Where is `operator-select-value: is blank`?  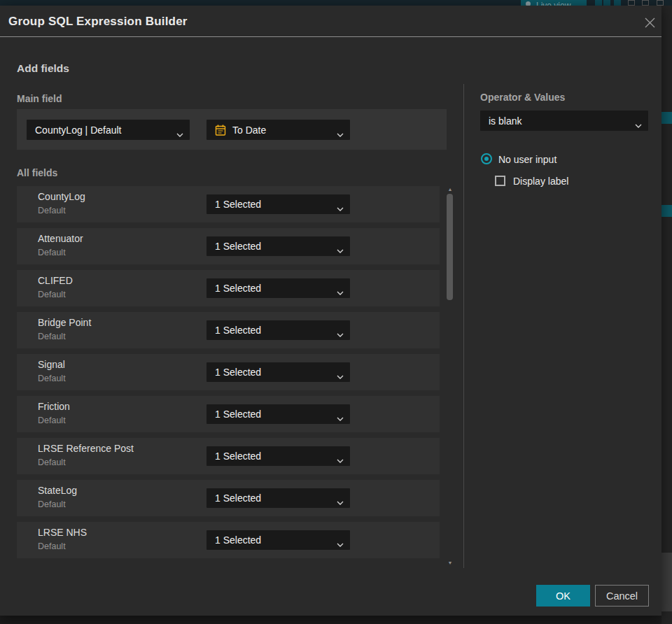
operator-select-value: is blank is located at coordinates (505, 121).